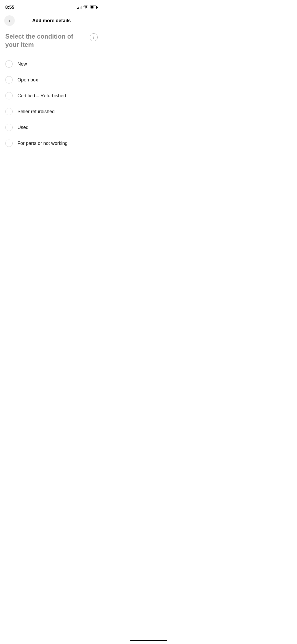  Describe the element at coordinates (94, 37) in the screenshot. I see `info-icon: i` at that location.